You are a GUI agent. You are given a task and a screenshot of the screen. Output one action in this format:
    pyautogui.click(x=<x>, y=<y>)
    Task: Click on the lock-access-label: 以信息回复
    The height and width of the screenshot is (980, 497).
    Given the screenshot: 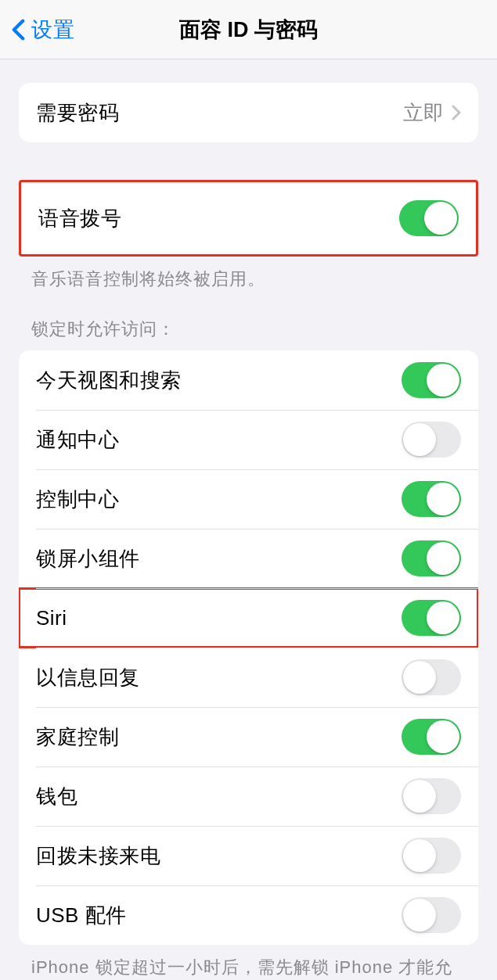 What is the action you would take?
    pyautogui.click(x=88, y=677)
    